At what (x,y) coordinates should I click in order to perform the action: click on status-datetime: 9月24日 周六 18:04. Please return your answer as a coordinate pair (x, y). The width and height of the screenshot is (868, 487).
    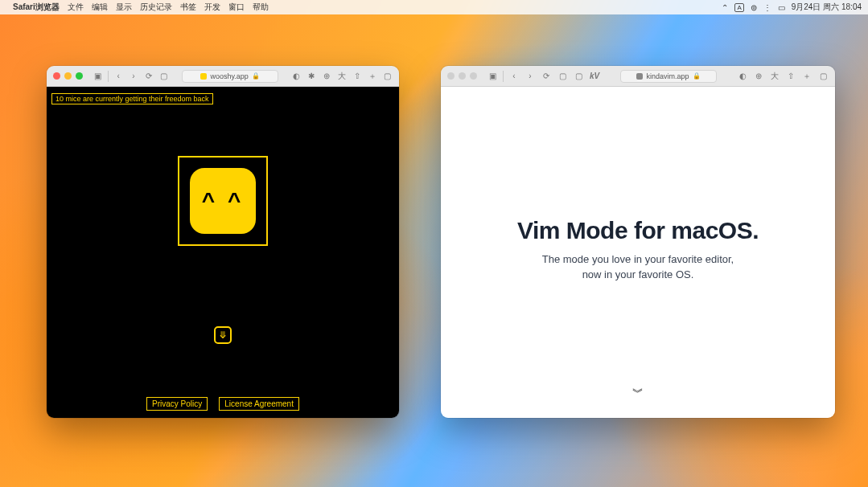
    Looking at the image, I should click on (827, 7).